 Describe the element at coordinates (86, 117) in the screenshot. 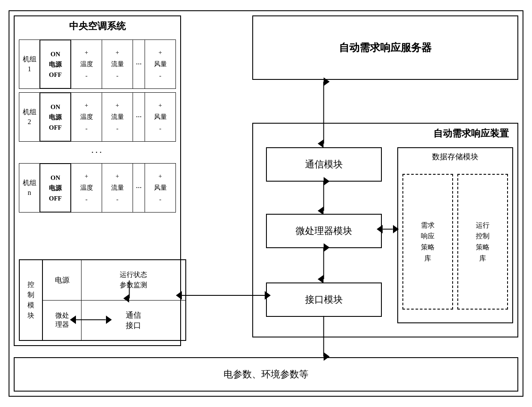

I see `unit-param-temp-2: +温度-` at that location.